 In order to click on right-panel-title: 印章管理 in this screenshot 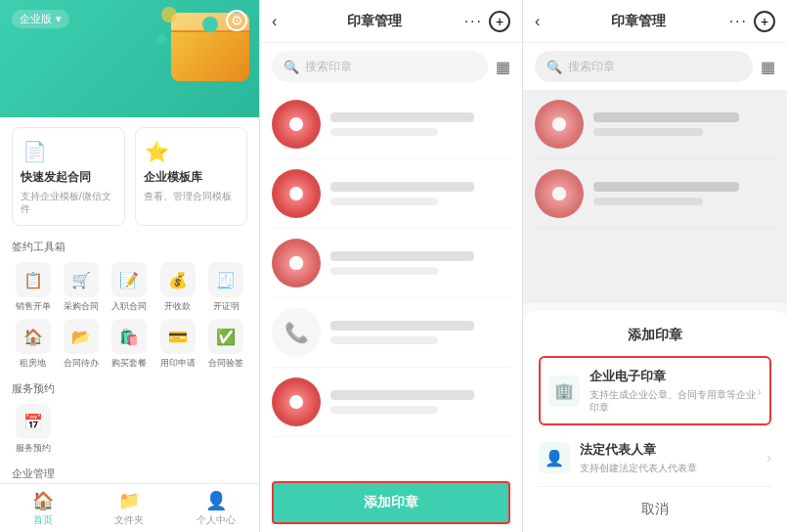, I will do `click(637, 22)`.